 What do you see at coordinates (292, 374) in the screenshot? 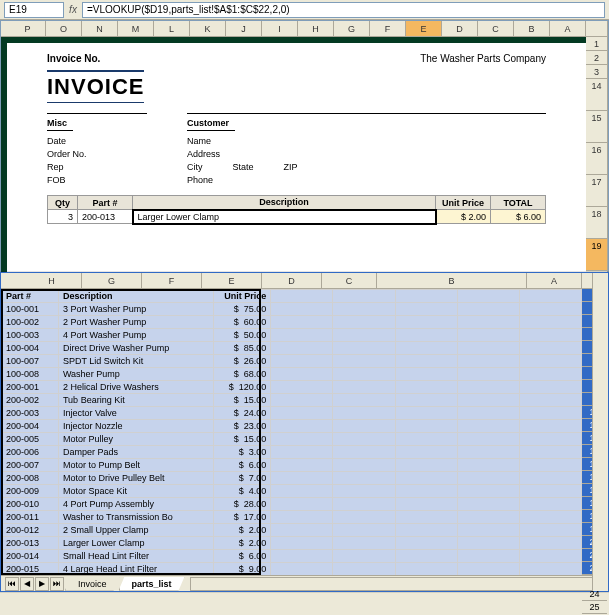
I see `table-row: 100-008Washer Pump$ 68.00` at bounding box center [292, 374].